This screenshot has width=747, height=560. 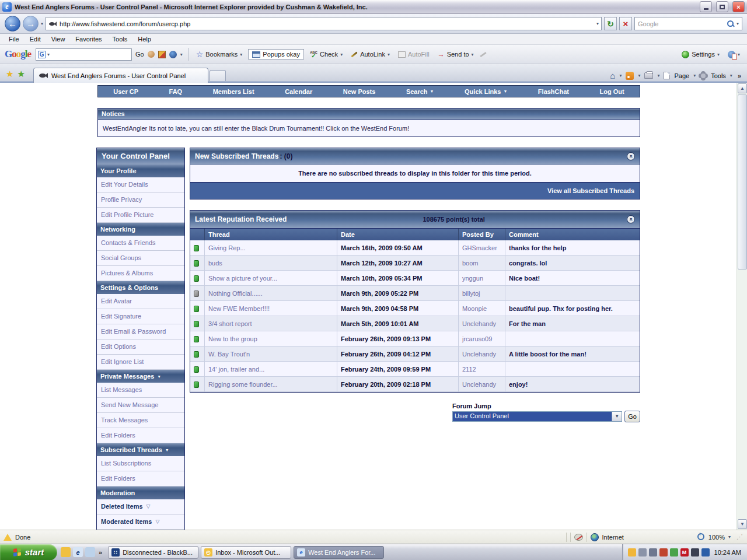 I want to click on menu-file: File, so click(x=14, y=39).